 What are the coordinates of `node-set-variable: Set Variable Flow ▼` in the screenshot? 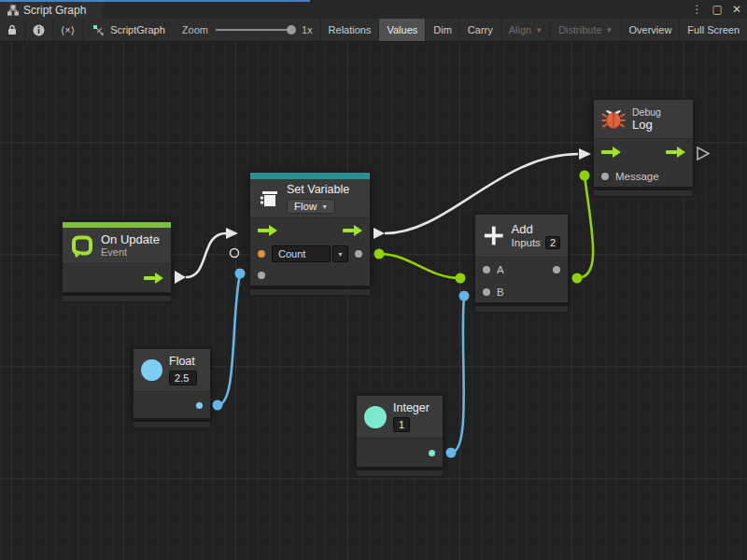 It's located at (310, 233).